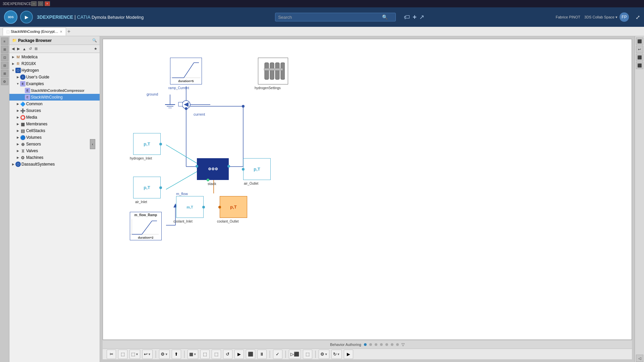 The height and width of the screenshot is (362, 644). What do you see at coordinates (407, 17) in the screenshot?
I see `tag-icon: 🏷` at bounding box center [407, 17].